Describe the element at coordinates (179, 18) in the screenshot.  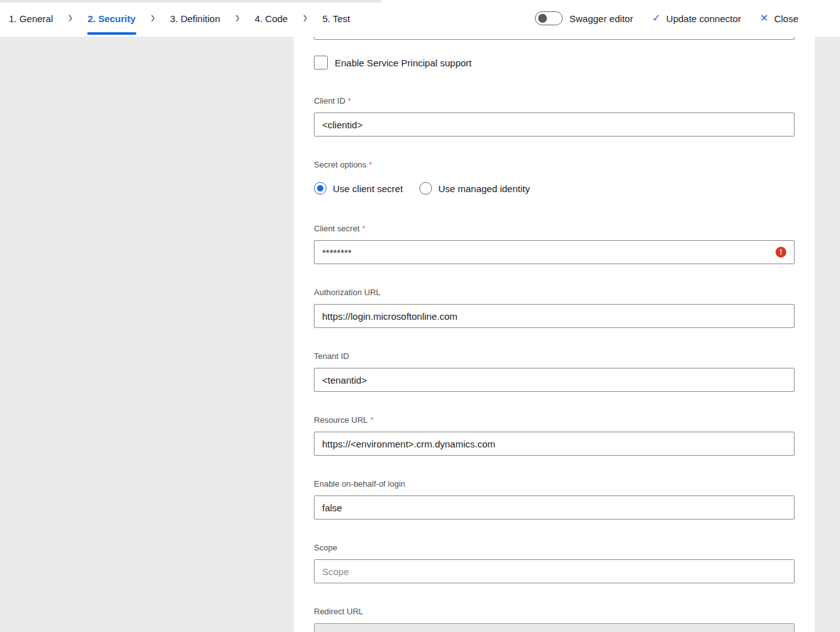
I see `wizard-step-tabs: 1. General › 2. Security › 3. Definition…` at that location.